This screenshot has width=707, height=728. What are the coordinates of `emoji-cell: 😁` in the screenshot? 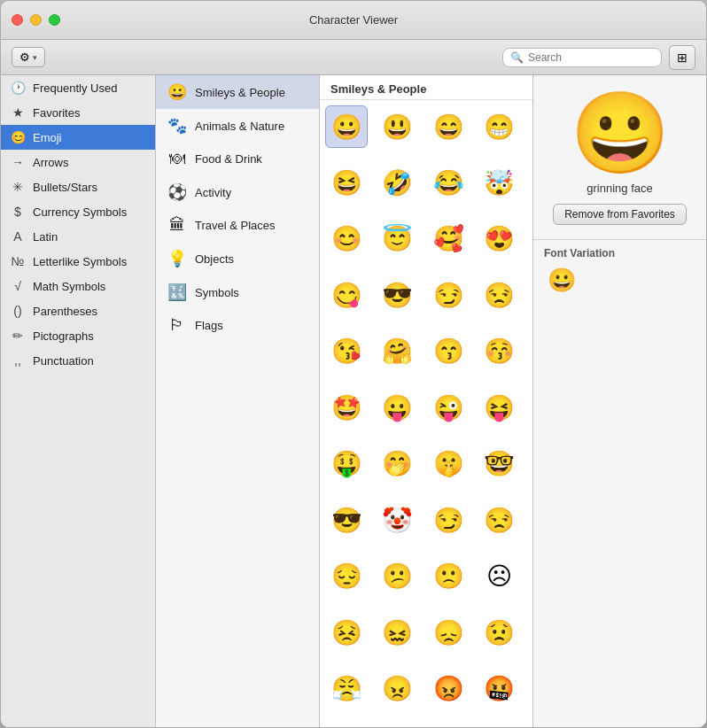 It's located at (500, 127).